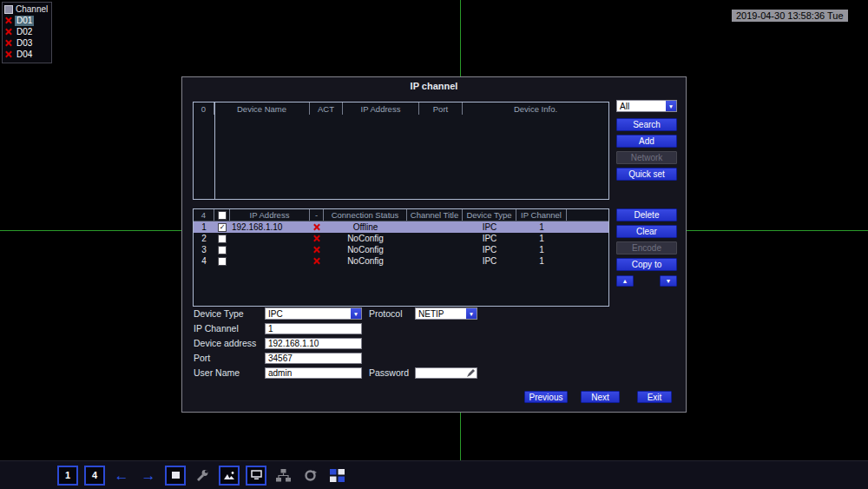 The image size is (868, 489). Describe the element at coordinates (647, 174) in the screenshot. I see `quick-set-button: Quick set` at that location.